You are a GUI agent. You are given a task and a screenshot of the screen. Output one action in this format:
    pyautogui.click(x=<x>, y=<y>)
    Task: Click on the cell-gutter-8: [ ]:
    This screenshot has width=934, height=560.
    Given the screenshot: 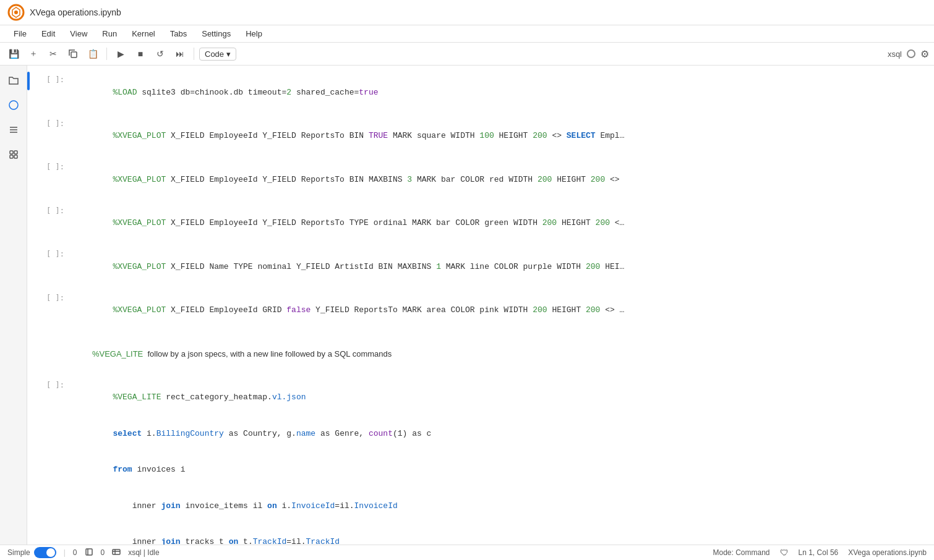 What is the action you would take?
    pyautogui.click(x=51, y=383)
    